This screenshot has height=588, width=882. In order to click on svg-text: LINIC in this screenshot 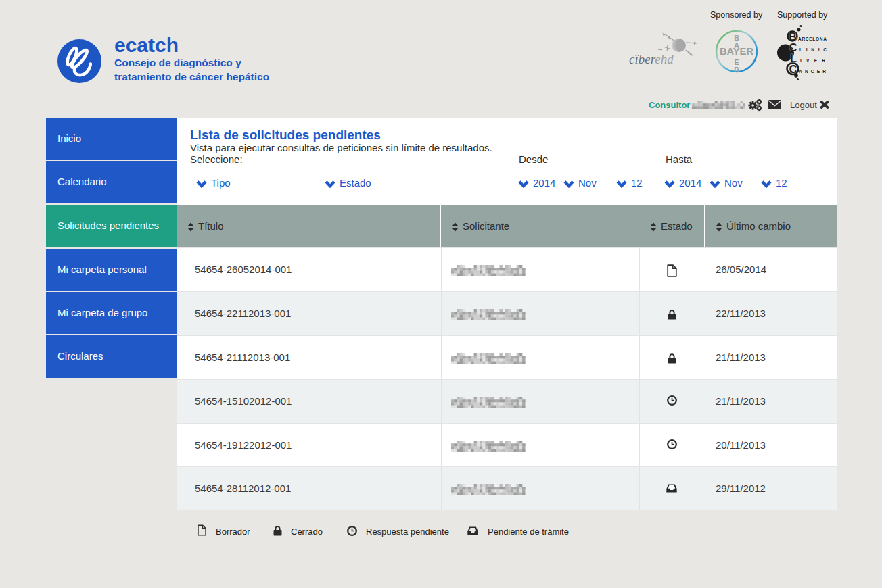, I will do `click(813, 50)`.